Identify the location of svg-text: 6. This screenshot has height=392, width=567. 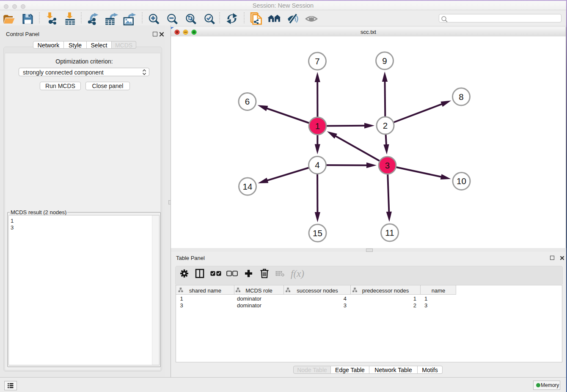
(247, 102).